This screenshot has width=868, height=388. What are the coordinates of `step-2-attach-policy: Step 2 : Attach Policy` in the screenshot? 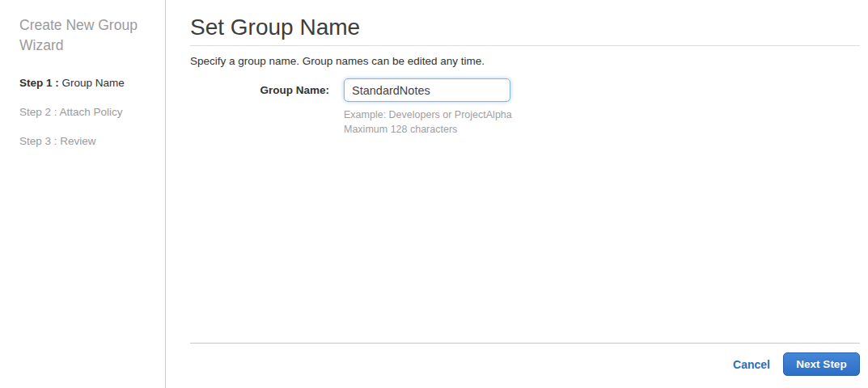 It's located at (84, 112).